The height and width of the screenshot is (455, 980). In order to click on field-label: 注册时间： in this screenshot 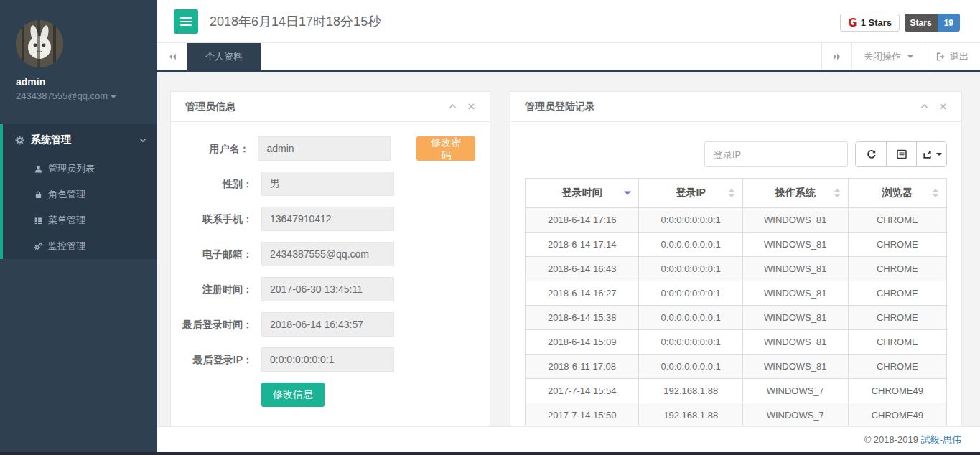, I will do `click(215, 287)`.